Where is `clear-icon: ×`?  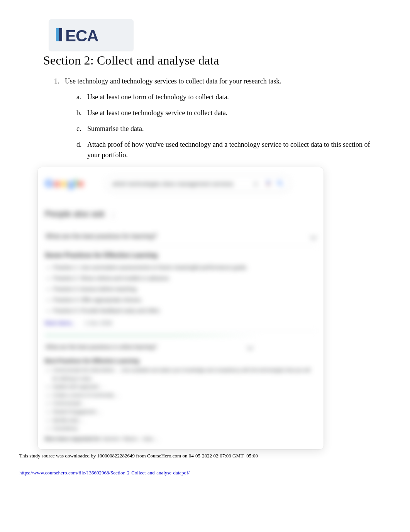 clear-icon: × is located at coordinates (257, 184).